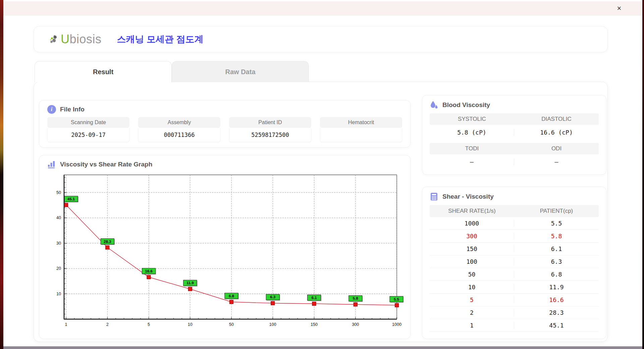 The height and width of the screenshot is (349, 644). What do you see at coordinates (396, 299) in the screenshot?
I see `svg-text: 5.5` at bounding box center [396, 299].